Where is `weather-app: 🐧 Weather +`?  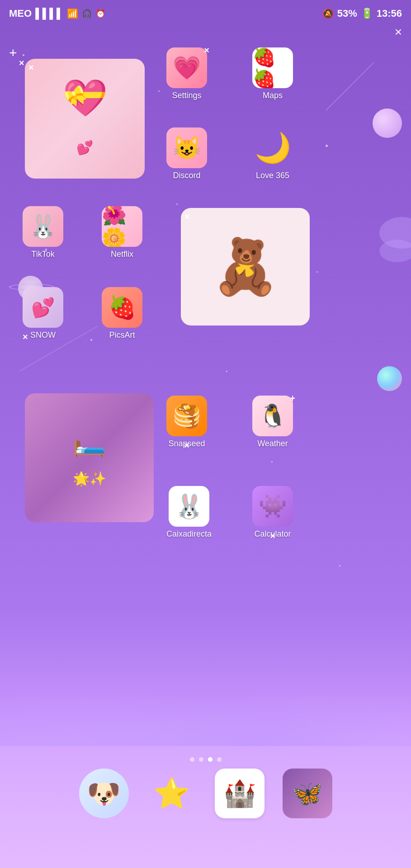 weather-app: 🐧 Weather + is located at coordinates (273, 422).